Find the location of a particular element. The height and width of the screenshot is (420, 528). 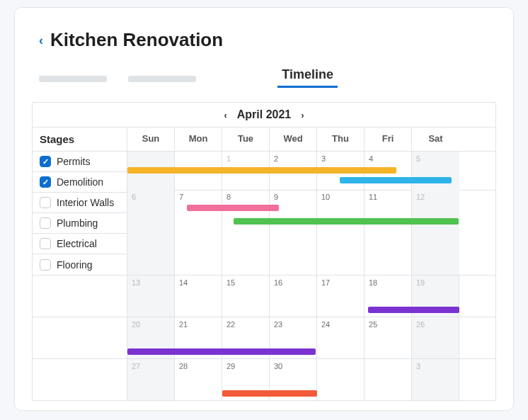

stage-checkbox-electrical is located at coordinates (45, 244).